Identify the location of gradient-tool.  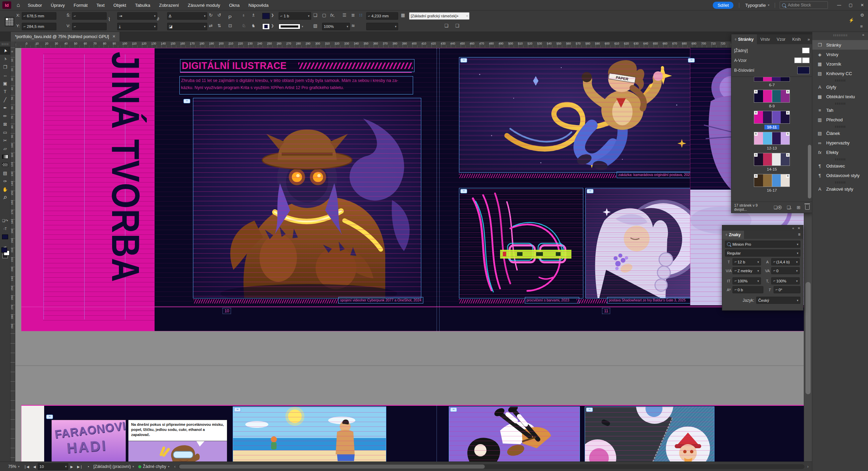
(5, 157).